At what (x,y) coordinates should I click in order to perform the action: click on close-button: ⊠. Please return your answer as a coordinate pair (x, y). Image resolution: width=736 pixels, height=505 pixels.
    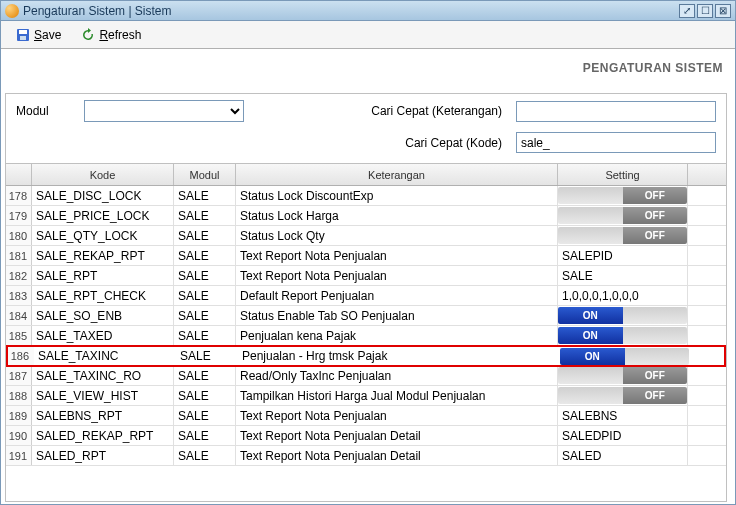
    Looking at the image, I should click on (723, 11).